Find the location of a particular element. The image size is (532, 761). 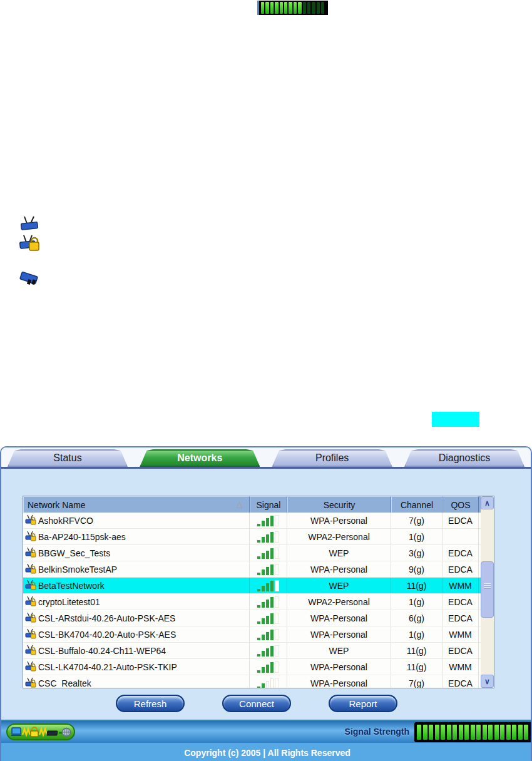

column-header-signal: Signal is located at coordinates (269, 504).